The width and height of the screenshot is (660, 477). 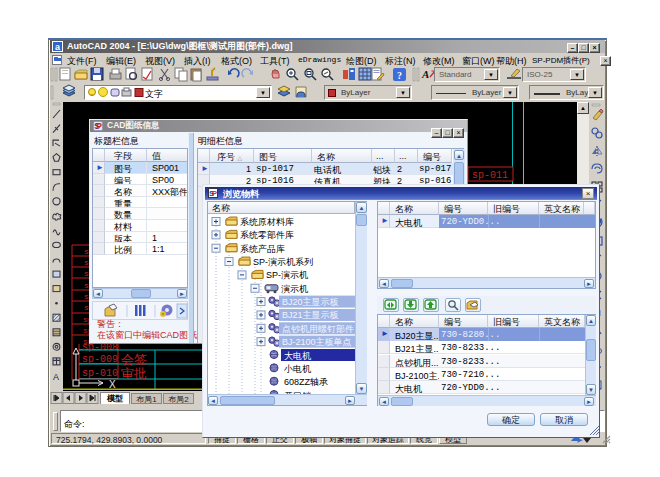 What do you see at coordinates (294, 289) in the screenshot?
I see `svg-text: 演示机` at bounding box center [294, 289].